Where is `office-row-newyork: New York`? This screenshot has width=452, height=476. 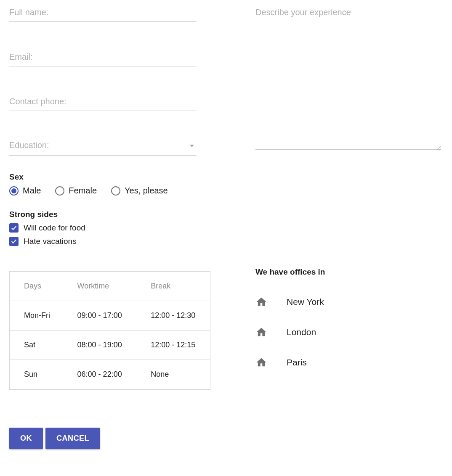 office-row-newyork: New York is located at coordinates (348, 302).